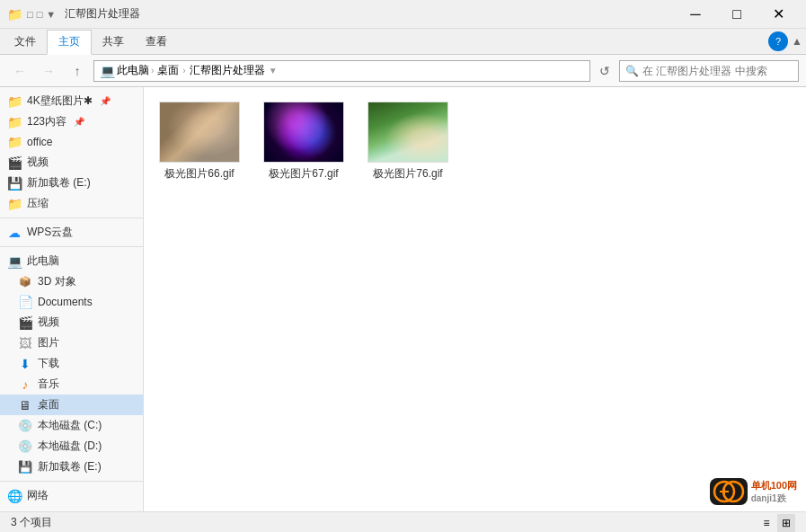  I want to click on documents-icon: 📄, so click(25, 302).